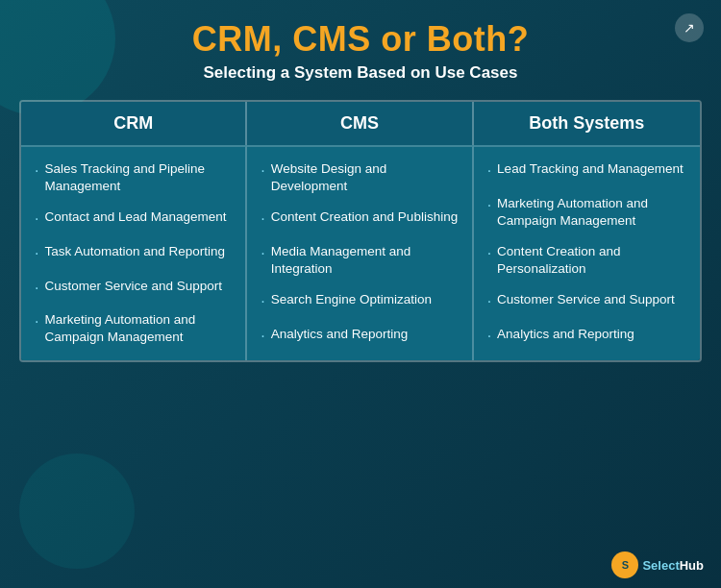  Describe the element at coordinates (360, 39) in the screenshot. I see `page-title: CRM, CMS or Both?` at that location.